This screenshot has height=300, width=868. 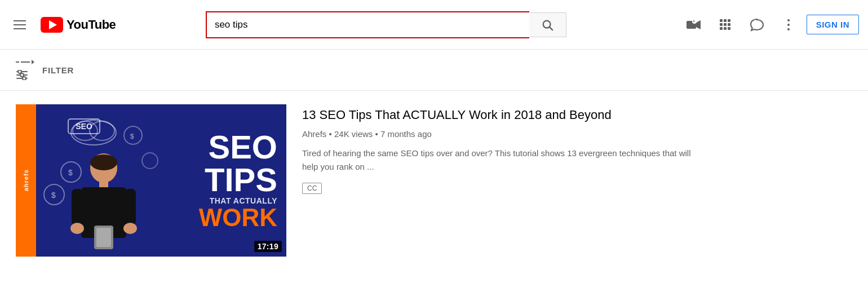 I want to click on search-input-wrapper, so click(x=367, y=25).